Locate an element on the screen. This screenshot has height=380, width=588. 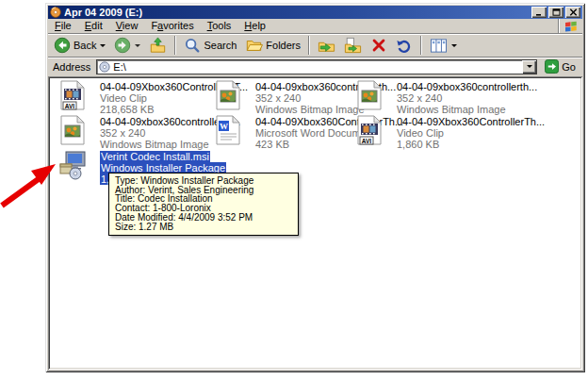
go-arrow-icon is located at coordinates (552, 66).